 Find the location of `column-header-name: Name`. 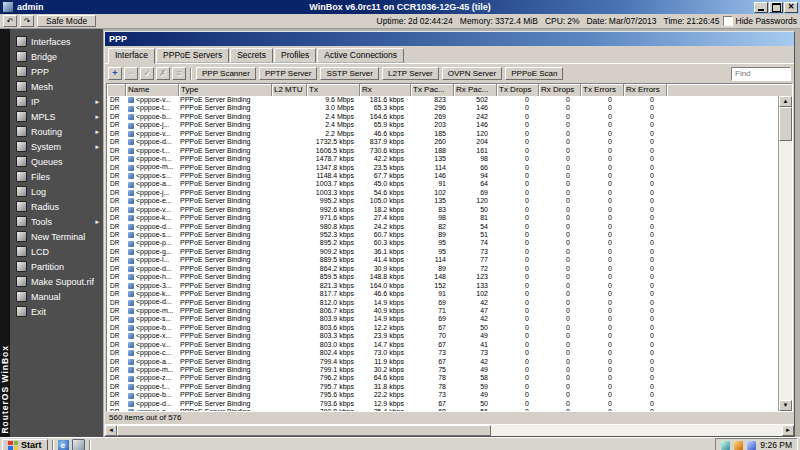

column-header-name: Name is located at coordinates (152, 90).